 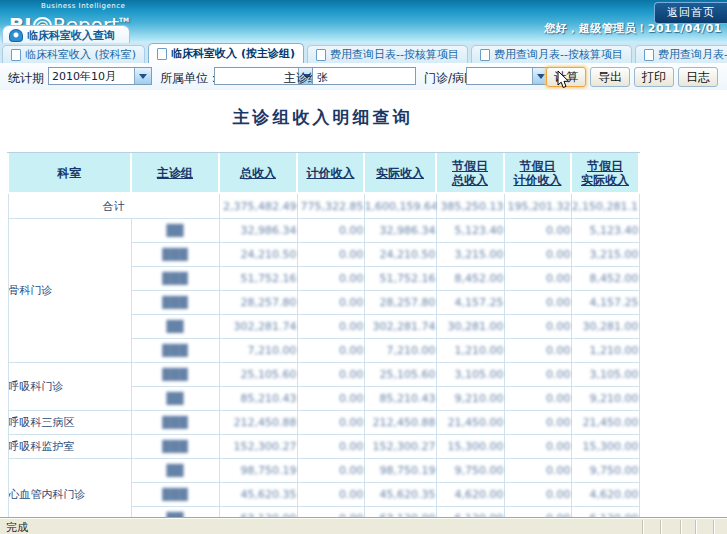 I want to click on column-header: 节假日 计价收入, so click(x=538, y=173).